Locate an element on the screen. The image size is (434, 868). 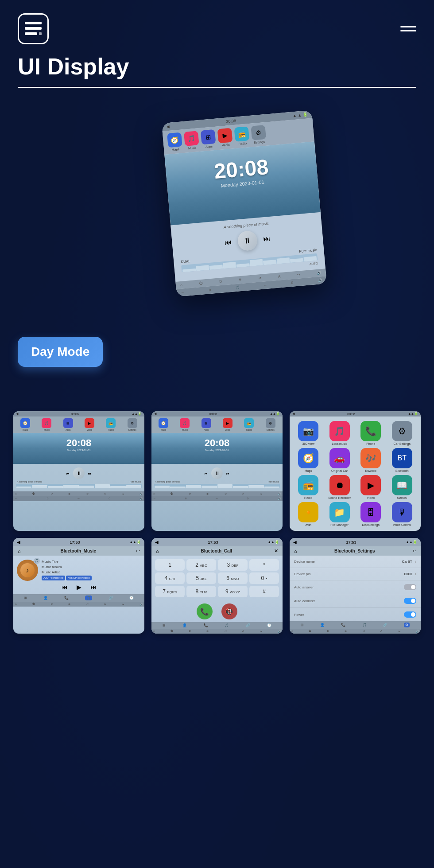
device-name-value: CarBT is located at coordinates (407, 562).